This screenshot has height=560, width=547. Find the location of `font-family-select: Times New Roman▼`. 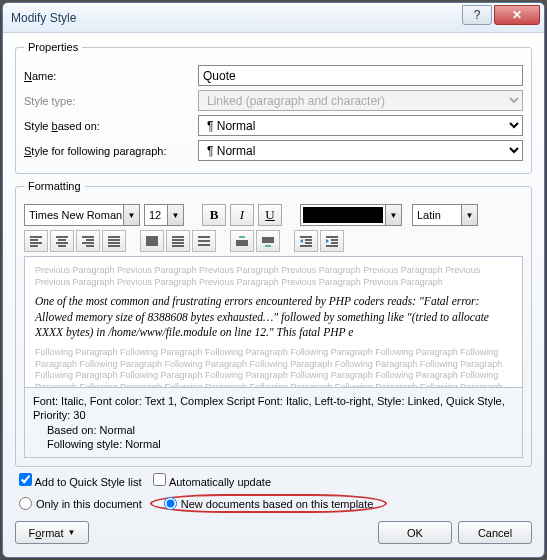

font-family-select: Times New Roman▼ is located at coordinates (82, 215).